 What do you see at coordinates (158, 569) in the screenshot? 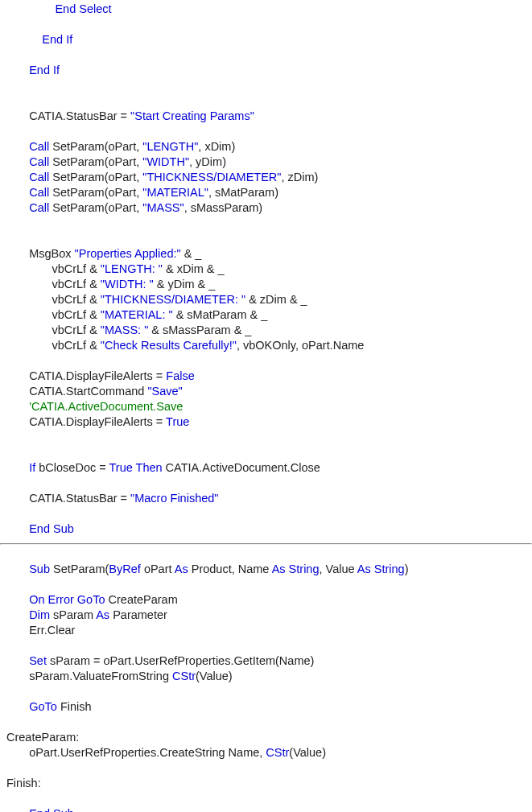
I see `code-text: oPart` at bounding box center [158, 569].